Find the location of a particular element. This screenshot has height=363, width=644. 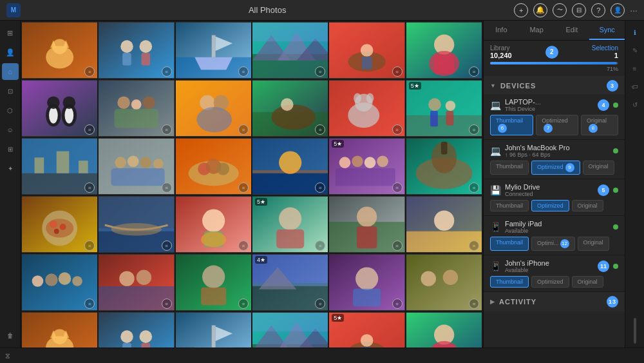

activity-icon: 〜 is located at coordinates (560, 10).